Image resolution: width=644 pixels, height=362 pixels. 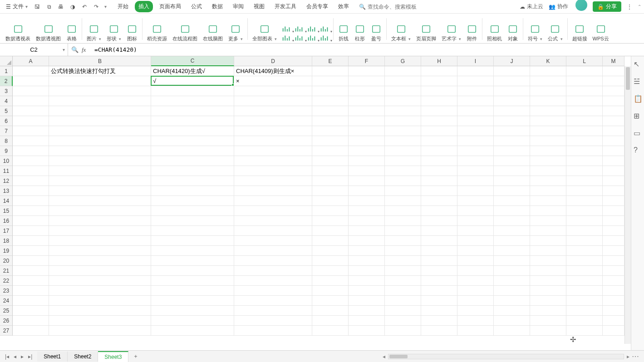 I want to click on ribbon-柱形: 柱形, so click(x=360, y=29).